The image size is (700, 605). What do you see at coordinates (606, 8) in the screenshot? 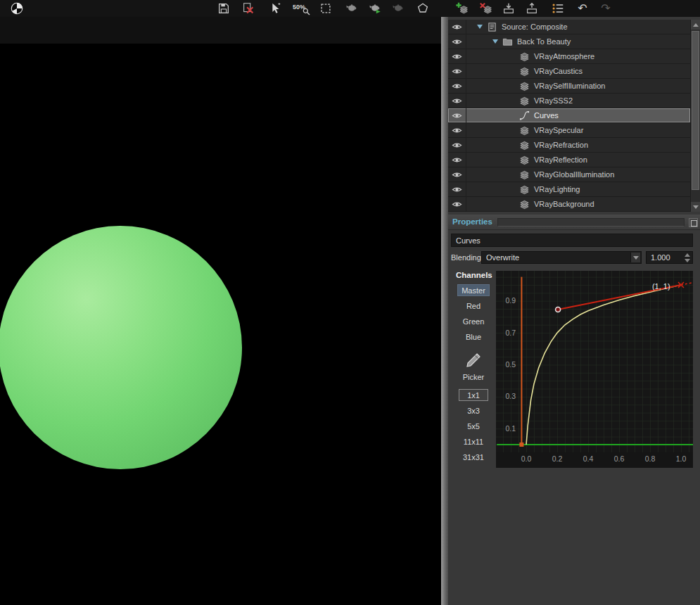
I see `redo-button: ↷` at bounding box center [606, 8].